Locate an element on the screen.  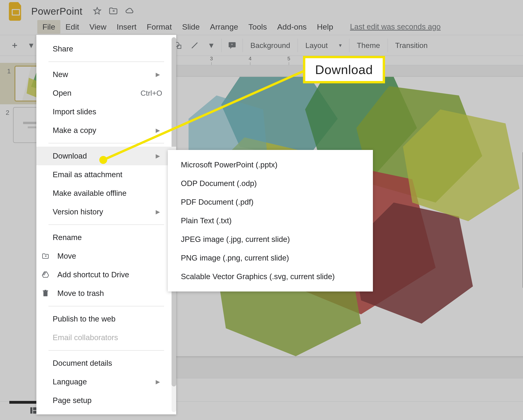
document-title: PowerPoint is located at coordinates (57, 11).